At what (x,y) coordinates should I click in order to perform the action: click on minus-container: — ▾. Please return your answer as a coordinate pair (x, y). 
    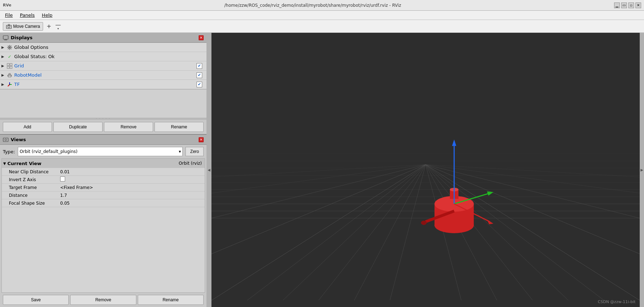
    Looking at the image, I should click on (58, 26).